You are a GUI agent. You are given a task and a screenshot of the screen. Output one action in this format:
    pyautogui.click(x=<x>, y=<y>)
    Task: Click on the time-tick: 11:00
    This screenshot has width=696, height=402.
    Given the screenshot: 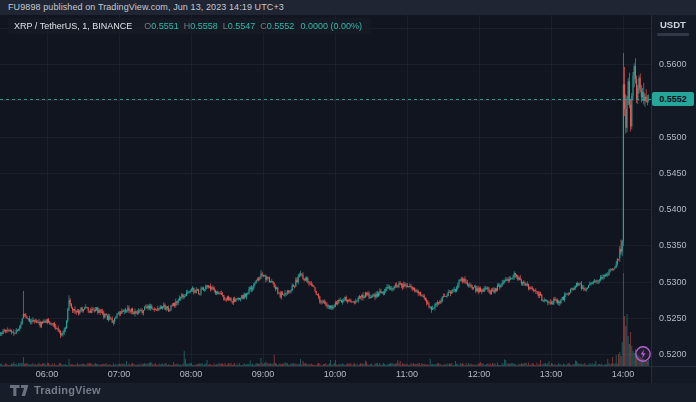 What is the action you would take?
    pyautogui.click(x=407, y=374)
    